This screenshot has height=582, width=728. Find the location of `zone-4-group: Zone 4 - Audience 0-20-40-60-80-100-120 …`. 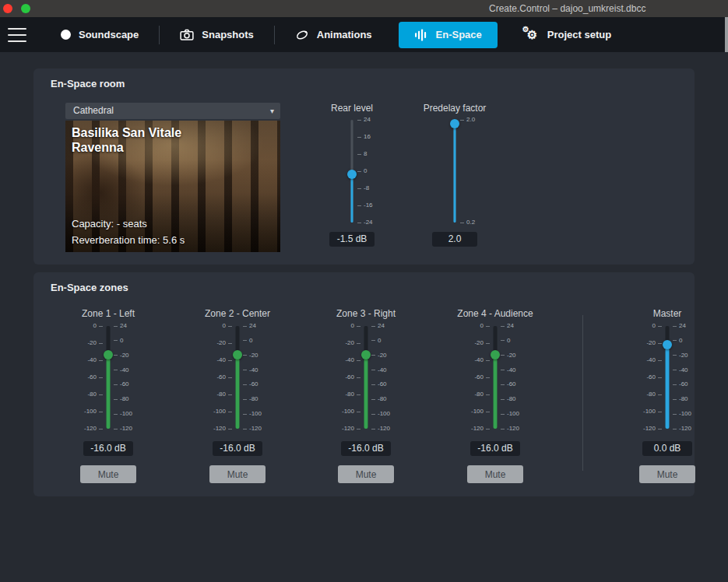

zone-4-group: Zone 4 - Audience 0-20-40-60-80-100-120 … is located at coordinates (495, 395).